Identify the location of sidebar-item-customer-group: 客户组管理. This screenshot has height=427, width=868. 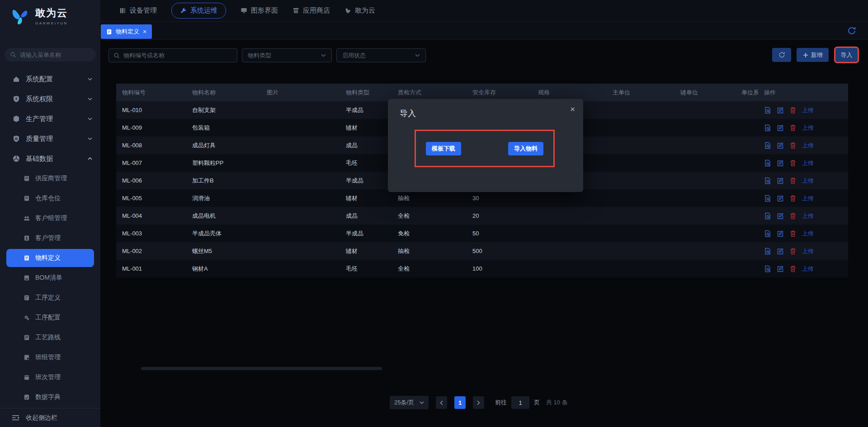
(50, 218).